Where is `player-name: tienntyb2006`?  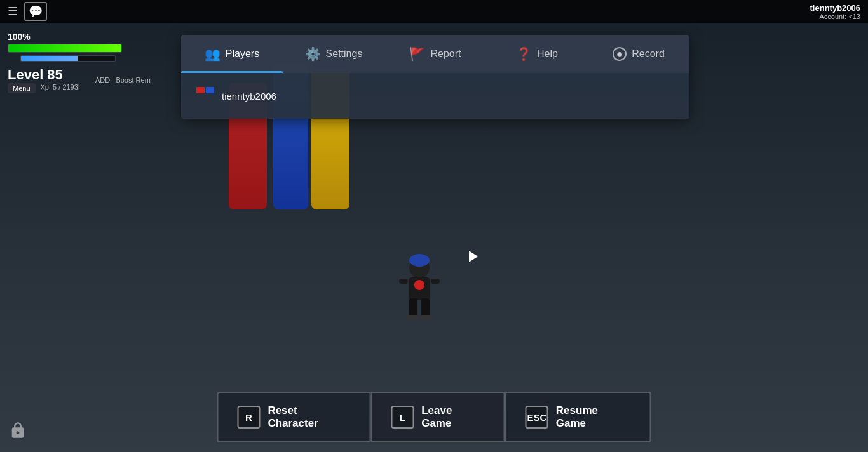
player-name: tienntyb2006 is located at coordinates (249, 96).